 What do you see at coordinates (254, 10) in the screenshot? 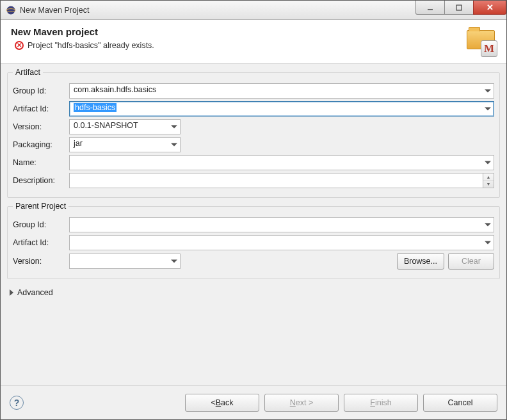
I see `titlebar: New Maven Project ✕` at bounding box center [254, 10].